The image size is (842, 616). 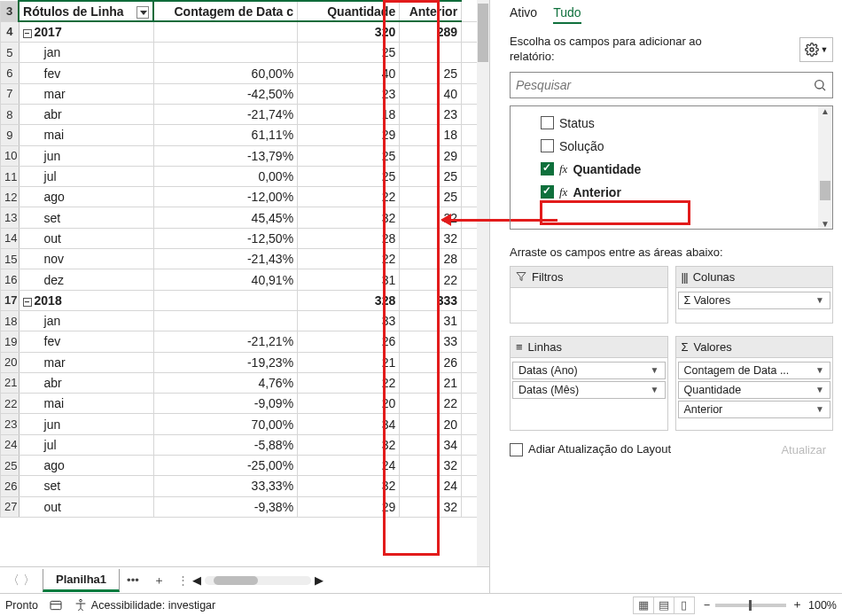 I want to click on table-row: 8 abr-21,74%1823, so click(x=245, y=113).